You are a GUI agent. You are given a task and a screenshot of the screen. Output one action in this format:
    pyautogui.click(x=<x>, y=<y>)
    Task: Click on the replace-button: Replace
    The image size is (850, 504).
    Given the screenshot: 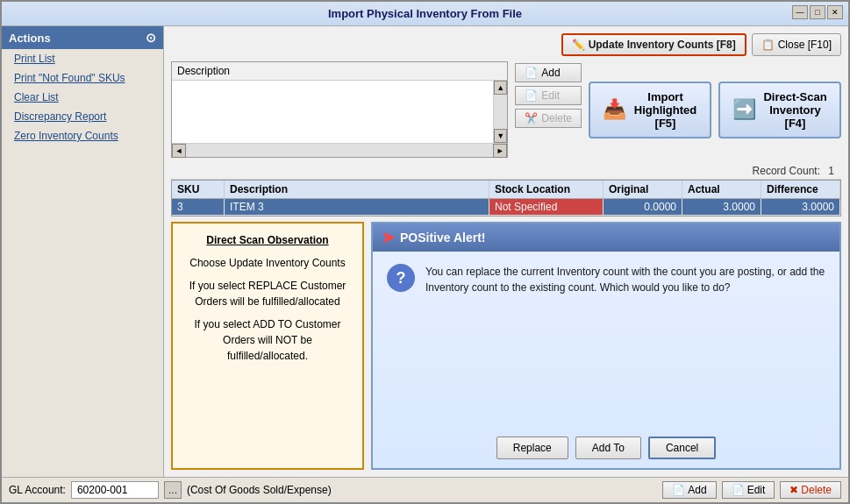 What is the action you would take?
    pyautogui.click(x=532, y=448)
    